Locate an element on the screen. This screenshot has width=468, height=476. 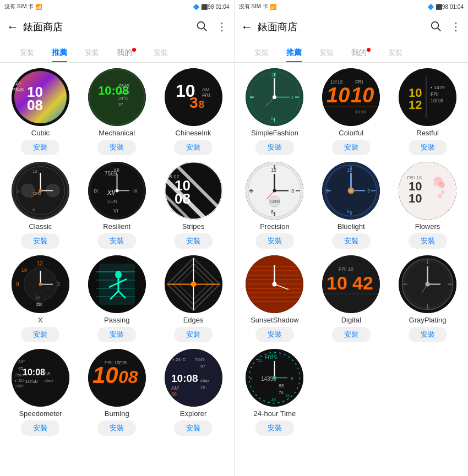
svg-text: 36 is located at coordinates (174, 394).